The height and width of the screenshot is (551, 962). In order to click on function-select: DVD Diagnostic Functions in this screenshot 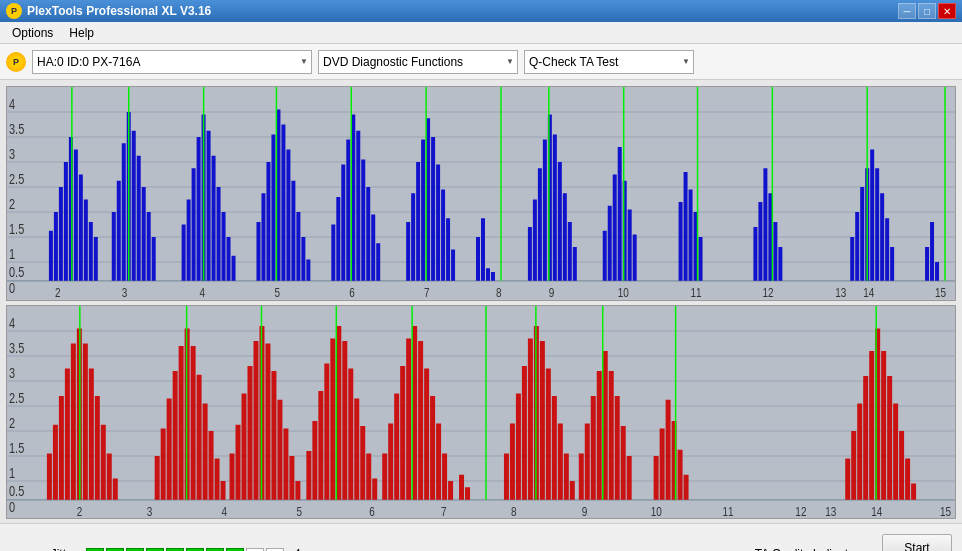, I will do `click(418, 62)`.